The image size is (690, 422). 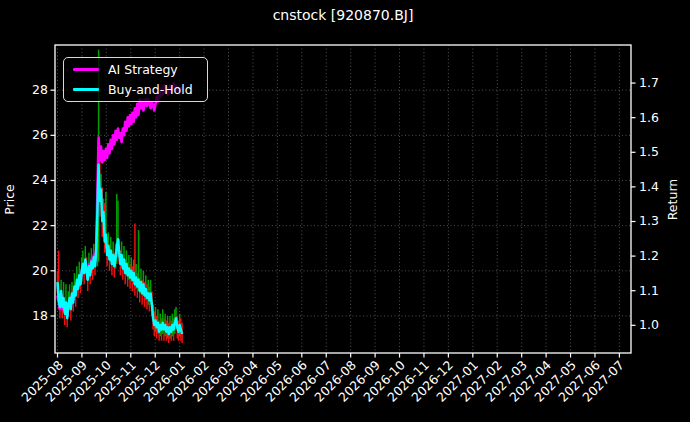 What do you see at coordinates (120, 250) in the screenshot?
I see `buy-and-hold-line` at bounding box center [120, 250].